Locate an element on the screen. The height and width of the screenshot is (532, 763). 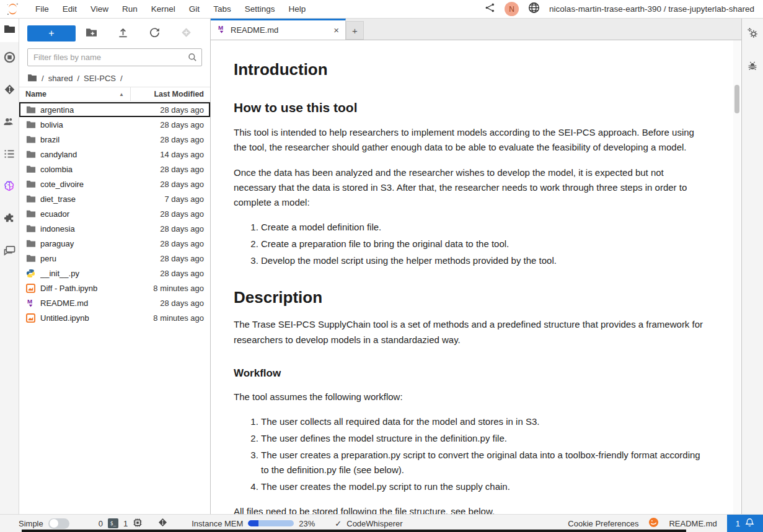
file-row: Untitled.ipynb 8 minutes ago is located at coordinates (115, 318).